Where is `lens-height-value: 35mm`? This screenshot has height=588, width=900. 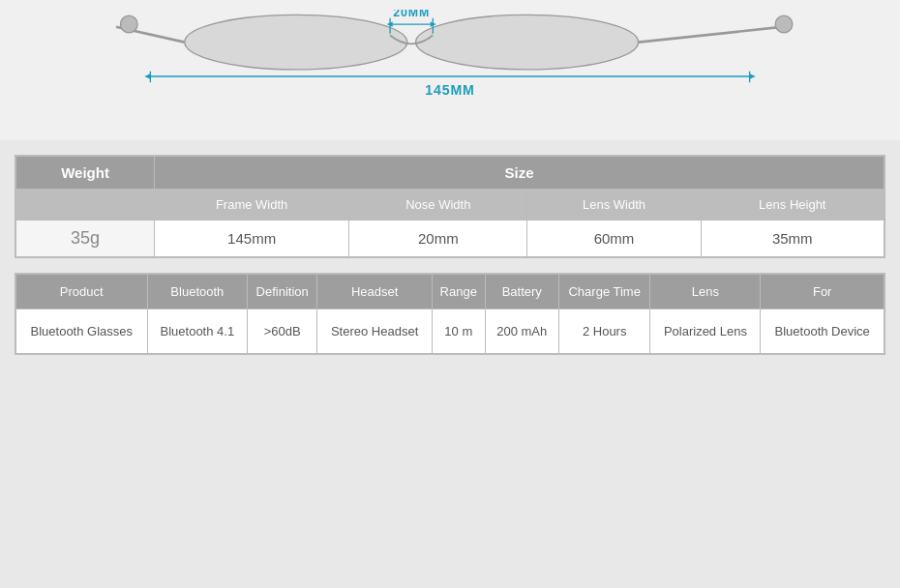 lens-height-value: 35mm is located at coordinates (792, 239).